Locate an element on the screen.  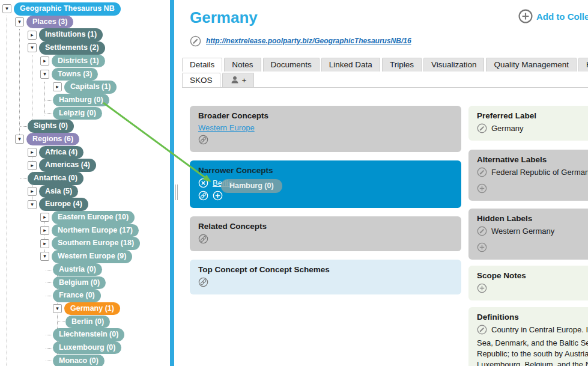
splitter-grip is located at coordinates (177, 192).